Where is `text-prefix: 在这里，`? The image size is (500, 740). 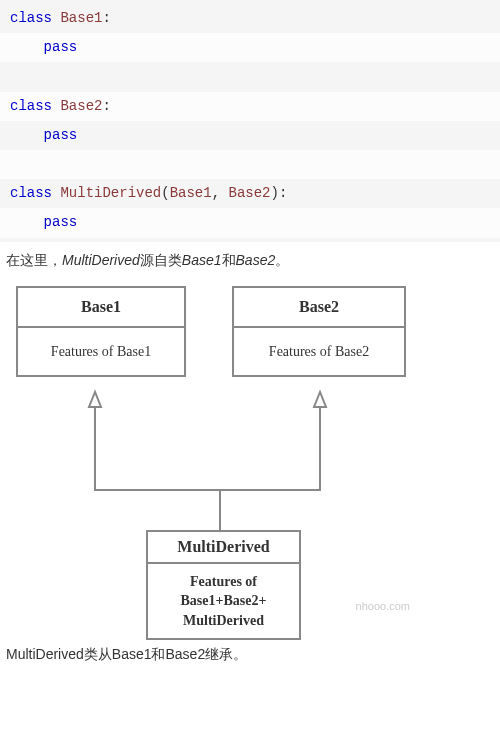
text-prefix: 在这里， is located at coordinates (34, 260).